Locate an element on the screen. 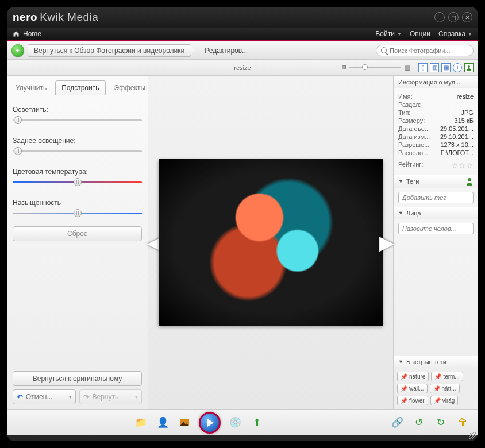  info-toggle-icon: i is located at coordinates (457, 68).